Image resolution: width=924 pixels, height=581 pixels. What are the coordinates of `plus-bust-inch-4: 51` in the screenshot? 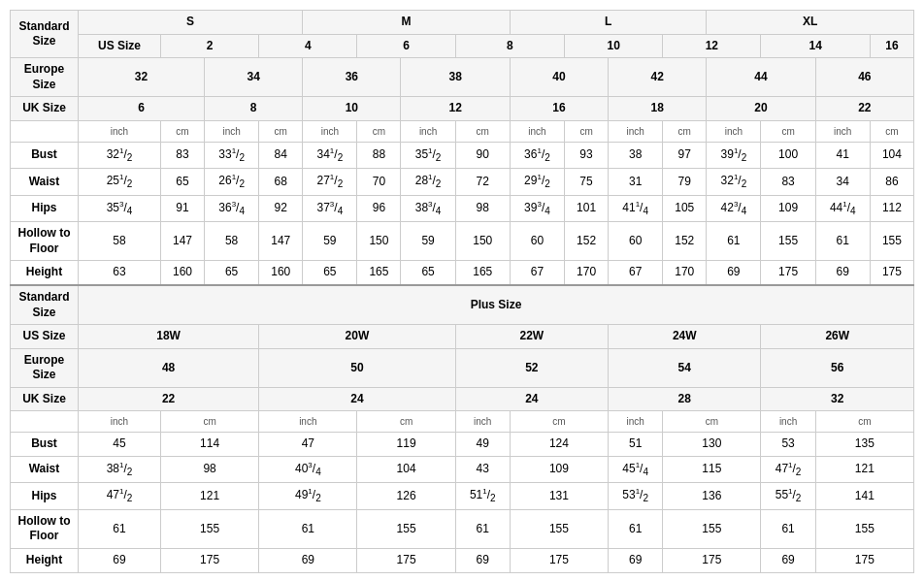 It's located at (636, 444).